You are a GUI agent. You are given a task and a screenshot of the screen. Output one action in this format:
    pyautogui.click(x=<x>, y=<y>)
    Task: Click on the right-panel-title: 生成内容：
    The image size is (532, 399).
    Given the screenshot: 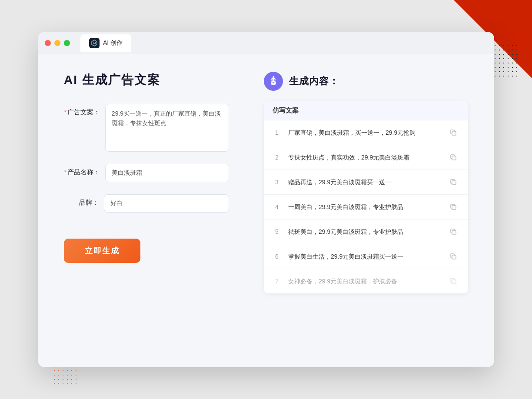 What is the action you would take?
    pyautogui.click(x=314, y=81)
    